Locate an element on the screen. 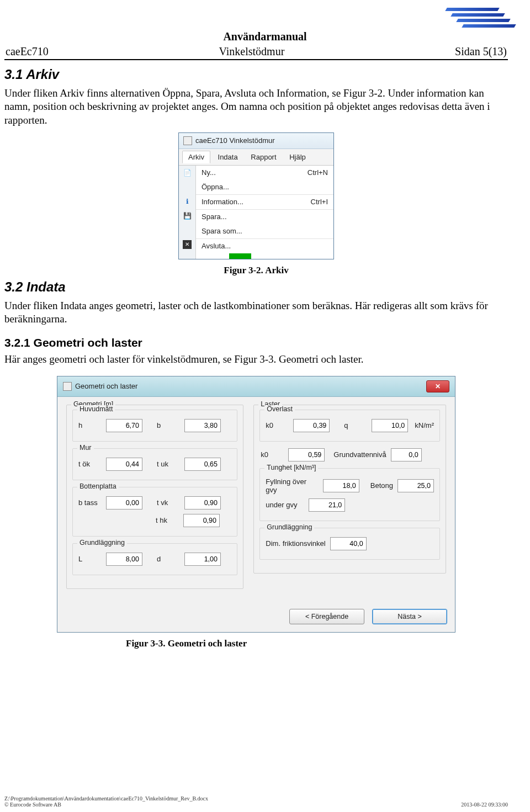  section-3-2-1-text: Här anges geometri och laster för vinkel… is located at coordinates (256, 359).